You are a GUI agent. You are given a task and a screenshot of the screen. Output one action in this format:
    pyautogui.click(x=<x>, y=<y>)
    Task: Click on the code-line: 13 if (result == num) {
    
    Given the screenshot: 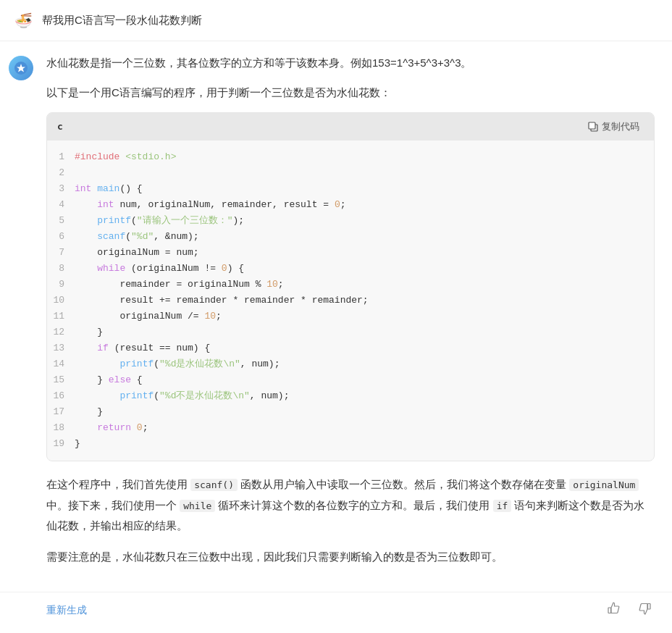 What is the action you would take?
    pyautogui.click(x=350, y=348)
    